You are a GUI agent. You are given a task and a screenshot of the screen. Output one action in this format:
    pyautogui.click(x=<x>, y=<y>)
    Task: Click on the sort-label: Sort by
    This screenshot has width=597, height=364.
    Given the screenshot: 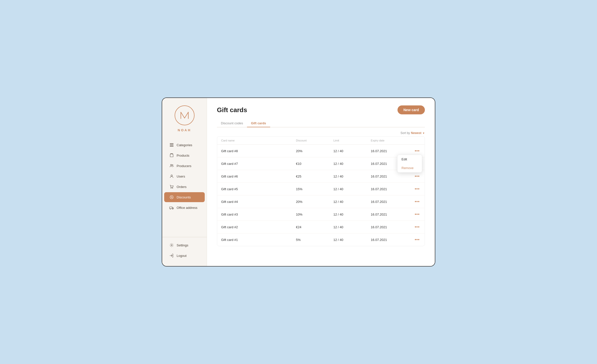 What is the action you would take?
    pyautogui.click(x=405, y=133)
    